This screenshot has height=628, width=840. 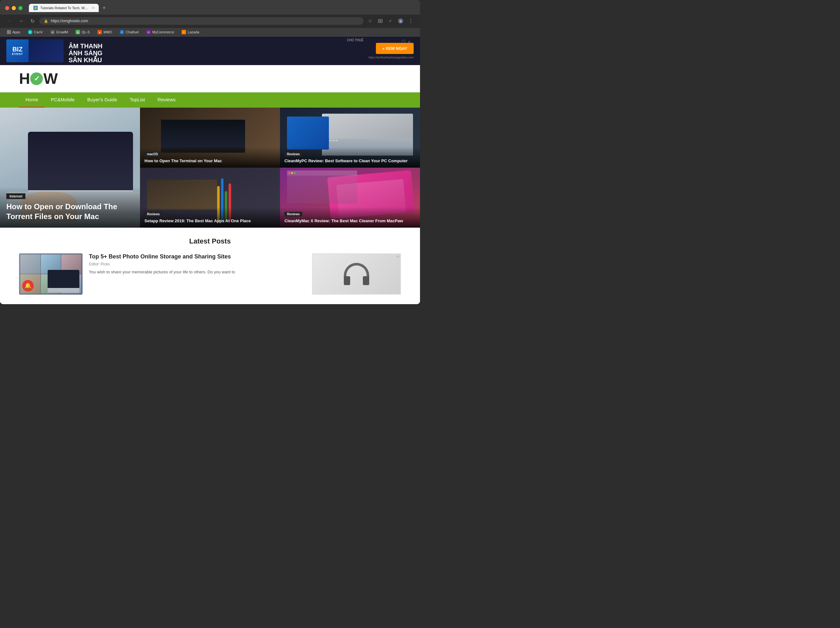 I want to click on hero-grid: Internet How to Open or Download The Tor…, so click(x=210, y=168).